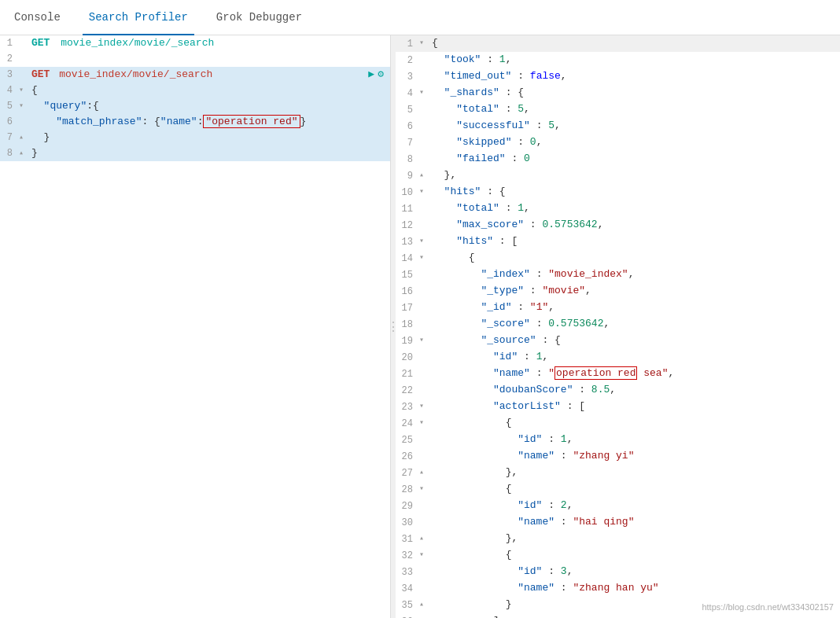 The width and height of the screenshot is (840, 618). What do you see at coordinates (420, 17) in the screenshot?
I see `top-nav: Console Search Profiler Grok Debugger` at bounding box center [420, 17].